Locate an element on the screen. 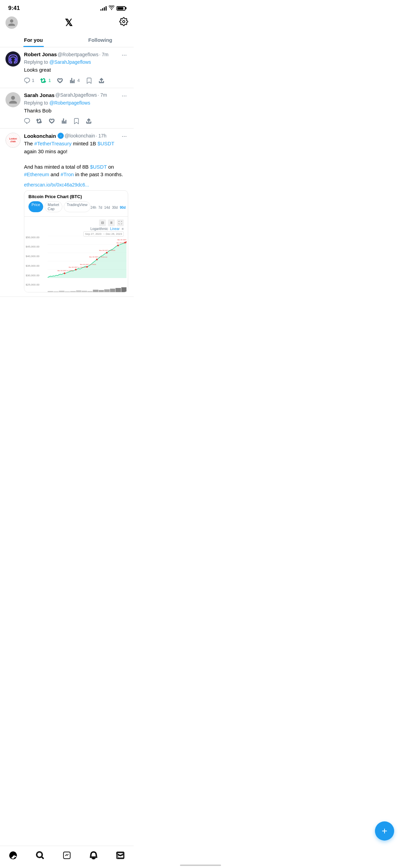 The image size is (401, 868). tweet-robert: Robert Jonas @Robertpageflows · 7m ··· R… is located at coordinates (67, 68).